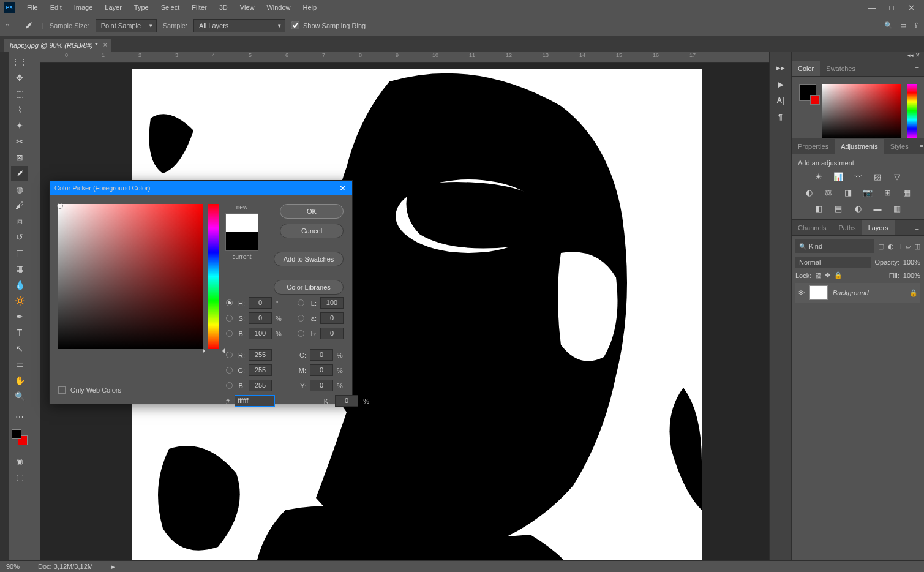 This screenshot has width=924, height=572. What do you see at coordinates (260, 355) in the screenshot?
I see `input-r: 255` at bounding box center [260, 355].